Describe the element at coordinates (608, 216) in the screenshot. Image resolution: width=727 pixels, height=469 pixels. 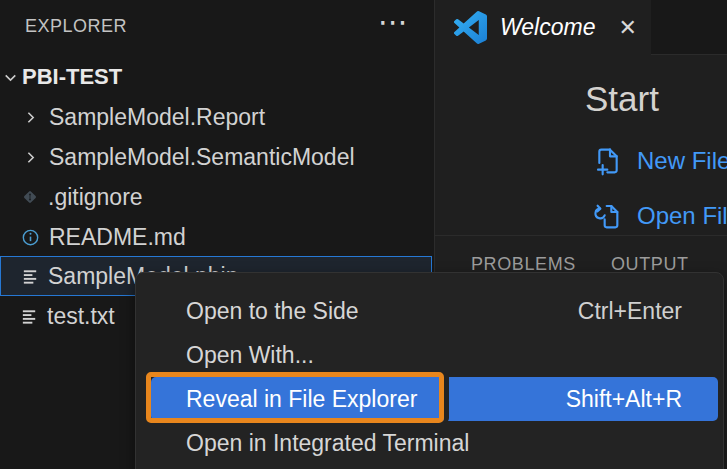
I see `open-file-icon` at that location.